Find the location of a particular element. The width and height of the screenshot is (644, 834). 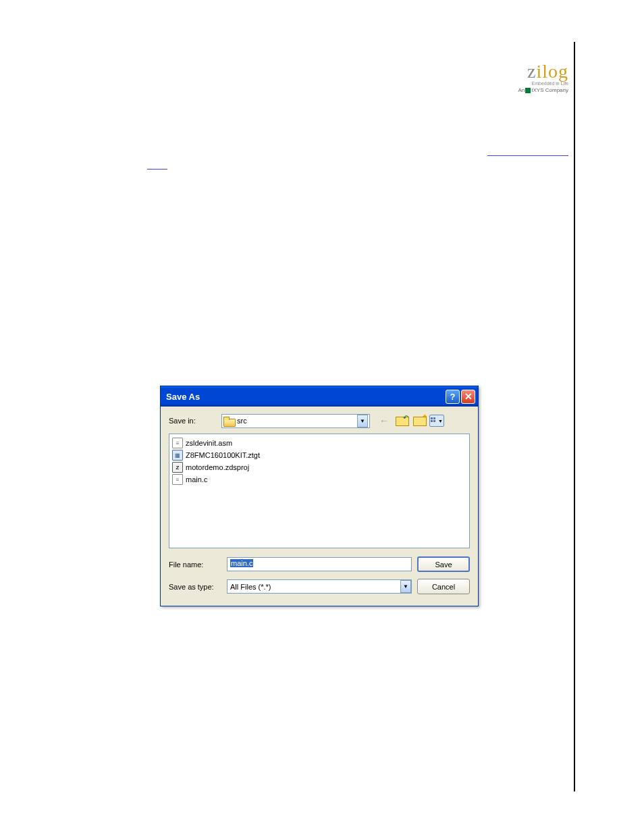

header-link-underline is located at coordinates (528, 156).